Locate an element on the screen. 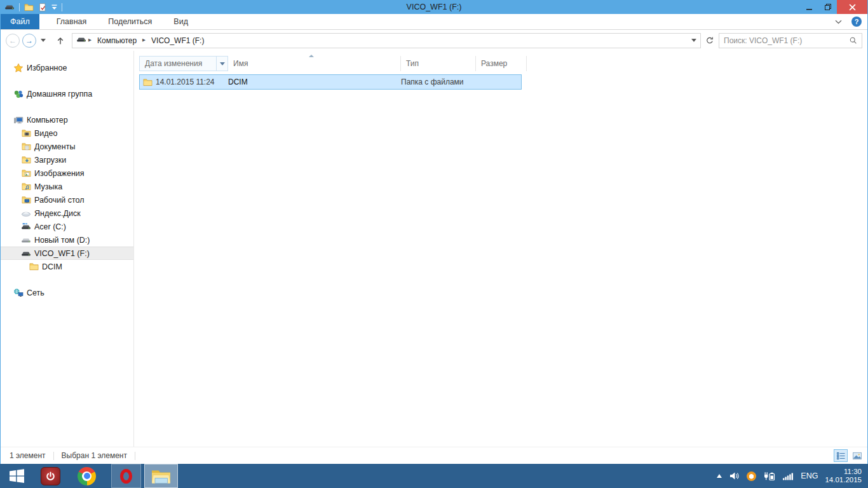  address-row: ← → ▶Компьютер▶VICO_WF1 (F:) is located at coordinates (434, 41).